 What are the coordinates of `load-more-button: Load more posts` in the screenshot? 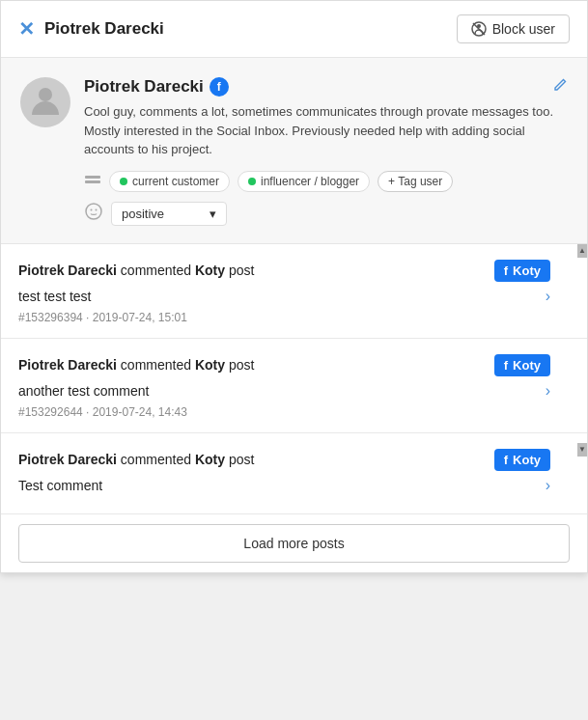 It's located at (294, 543).